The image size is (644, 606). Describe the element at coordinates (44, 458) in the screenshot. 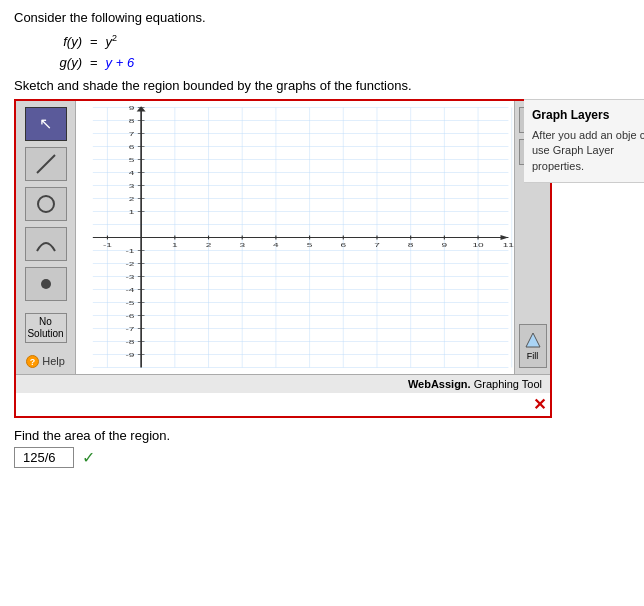

I see `answer-input: 125/6` at that location.